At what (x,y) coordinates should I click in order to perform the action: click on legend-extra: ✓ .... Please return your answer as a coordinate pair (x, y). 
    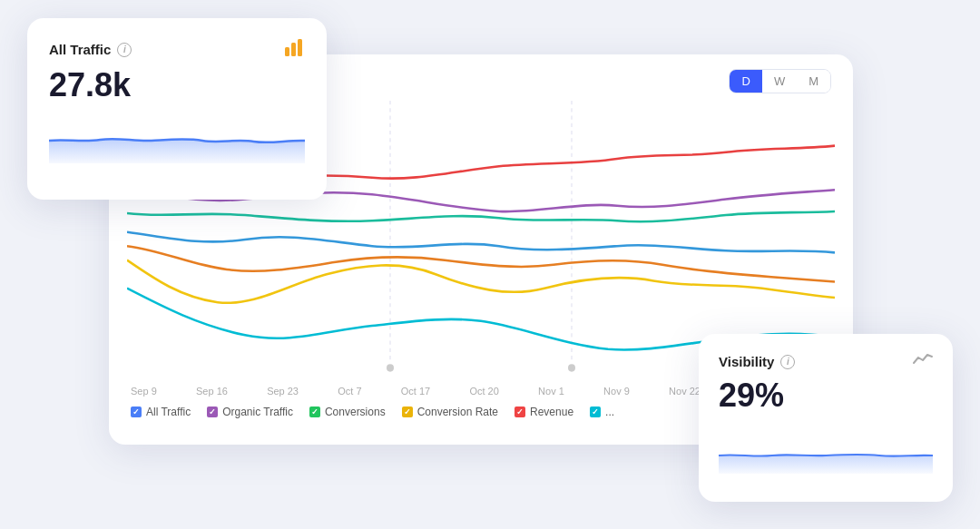
    Looking at the image, I should click on (603, 412).